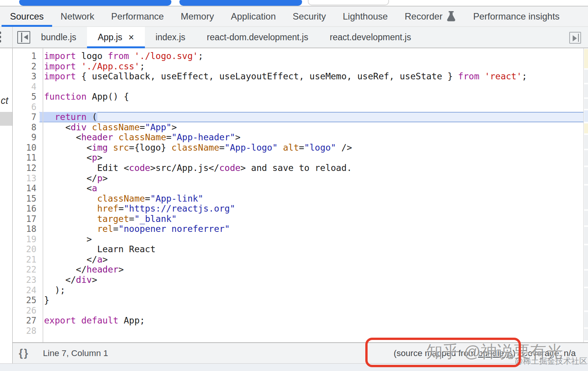  Describe the element at coordinates (26, 280) in the screenshot. I see `line-number: 23` at that location.